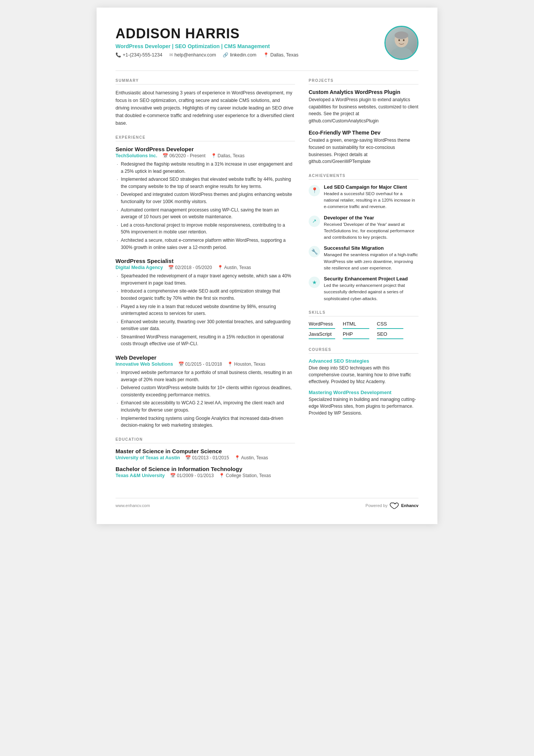 The height and width of the screenshot is (756, 534). What do you see at coordinates (205, 167) in the screenshot?
I see `bullet-item: Redesigned the flagship website resultin…` at bounding box center [205, 167].